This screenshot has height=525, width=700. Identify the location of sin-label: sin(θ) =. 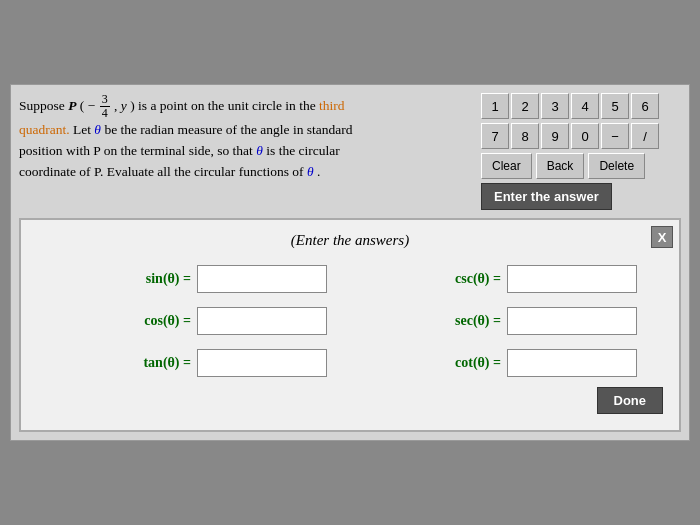
(117, 279).